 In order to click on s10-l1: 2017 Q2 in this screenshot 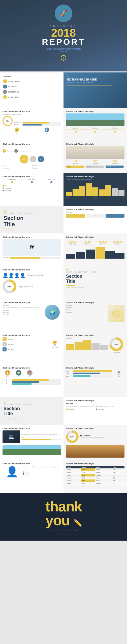, I will do `click(73, 244)`.